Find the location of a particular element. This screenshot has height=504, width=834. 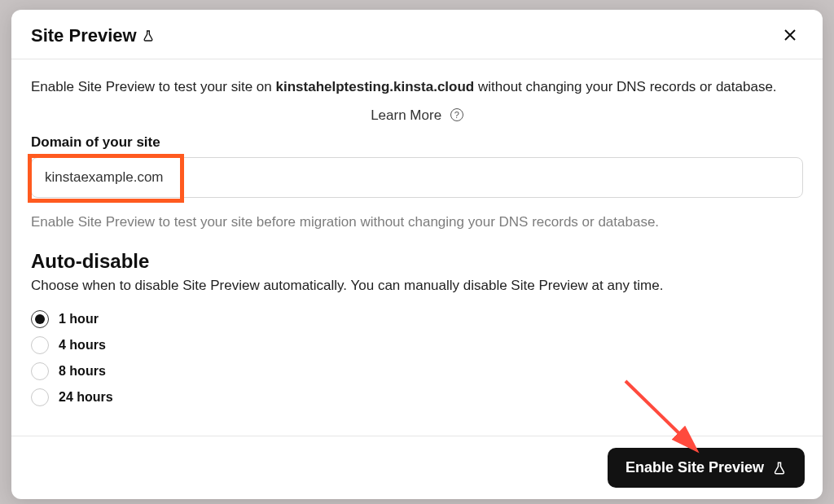

intro-suffix: without changing your DNS records or dat… is located at coordinates (626, 86).